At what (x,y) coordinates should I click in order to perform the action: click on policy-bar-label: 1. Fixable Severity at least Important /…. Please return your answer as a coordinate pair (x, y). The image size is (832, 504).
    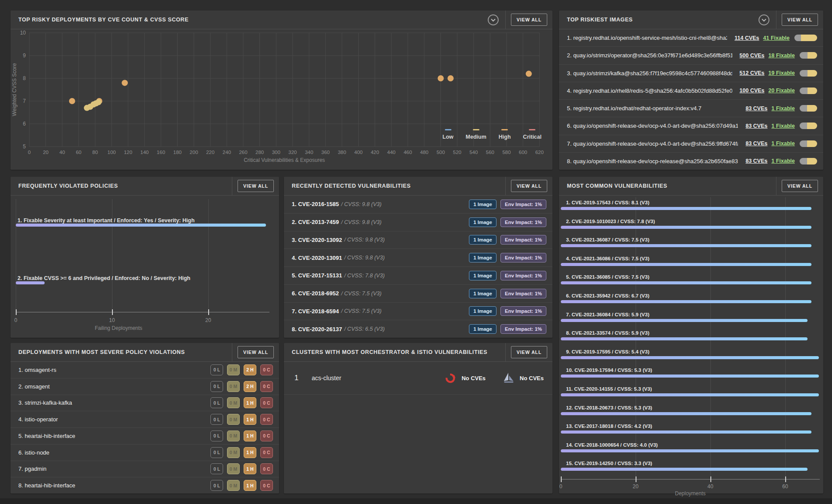
    Looking at the image, I should click on (106, 220).